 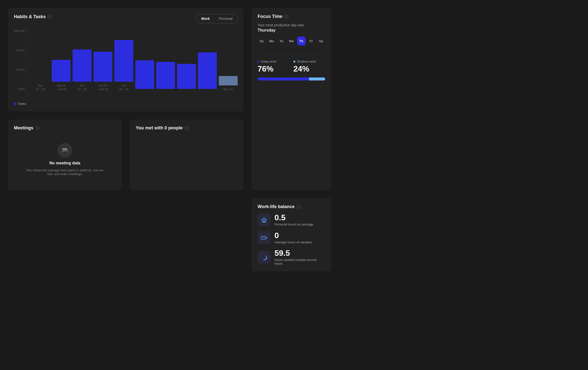 I want to click on bar-group: Sep 28 – Oct 04, so click(x=61, y=60).